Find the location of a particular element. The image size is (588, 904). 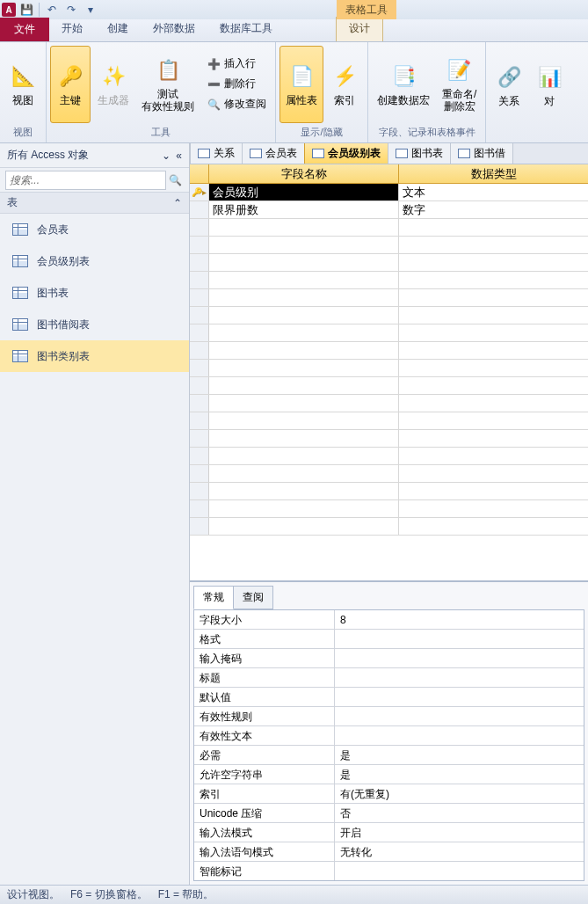

nav-item: 图书借阅表 is located at coordinates (95, 324).